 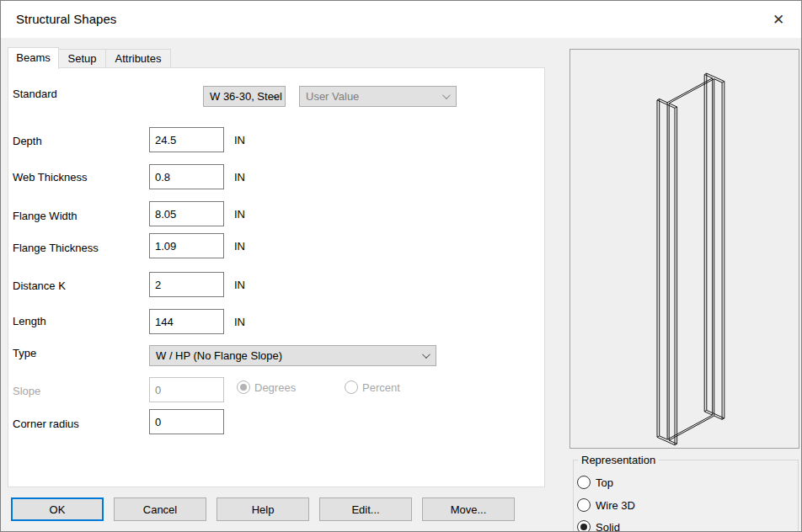 I want to click on flange-width-label: Flange Width, so click(x=45, y=215).